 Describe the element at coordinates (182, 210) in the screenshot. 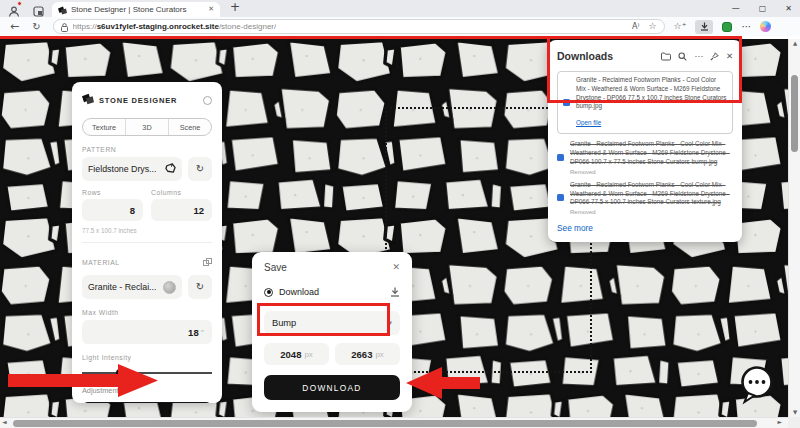

I see `columns-input: 12` at that location.